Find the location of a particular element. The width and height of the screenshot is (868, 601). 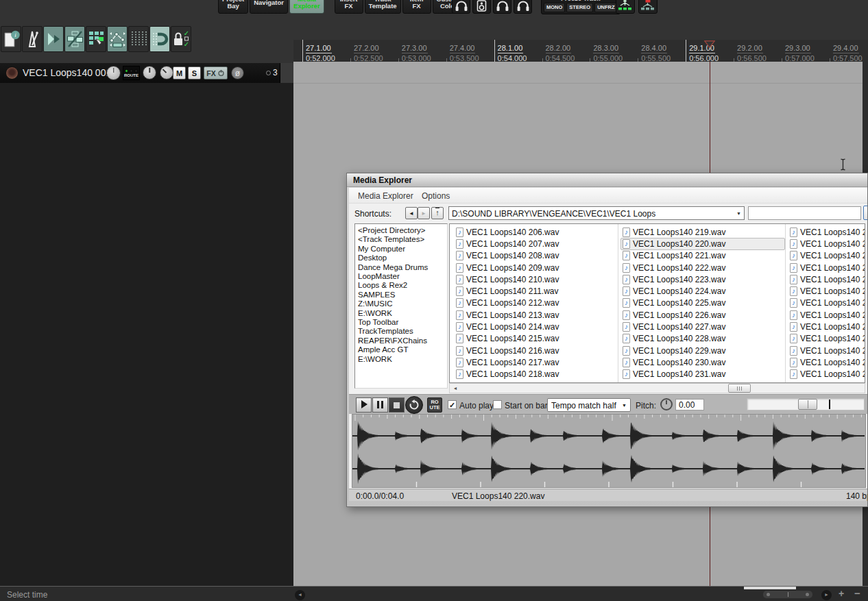

track-route-button: ROUTE is located at coordinates (132, 73).